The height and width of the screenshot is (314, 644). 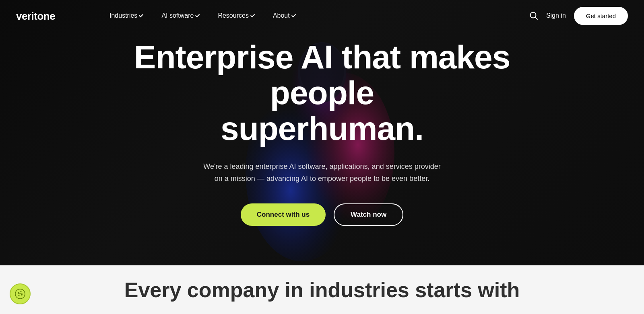 I want to click on search-button, so click(x=534, y=16).